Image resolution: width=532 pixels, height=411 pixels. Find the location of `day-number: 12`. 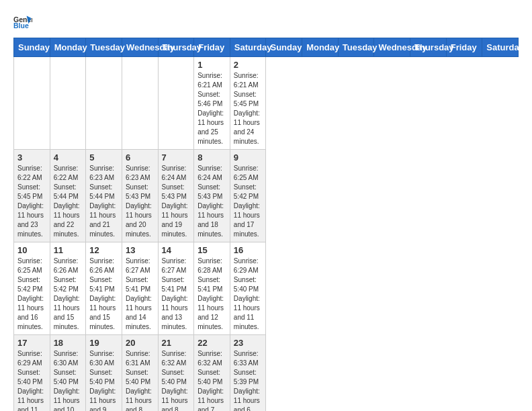

day-number: 12 is located at coordinates (103, 250).